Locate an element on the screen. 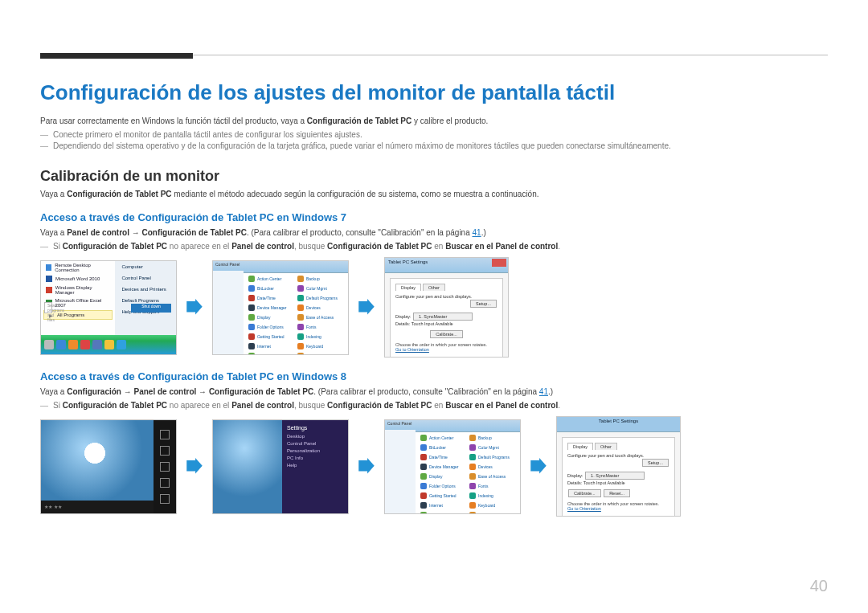 The width and height of the screenshot is (868, 613). cp-item: Fonts is located at coordinates (320, 327).